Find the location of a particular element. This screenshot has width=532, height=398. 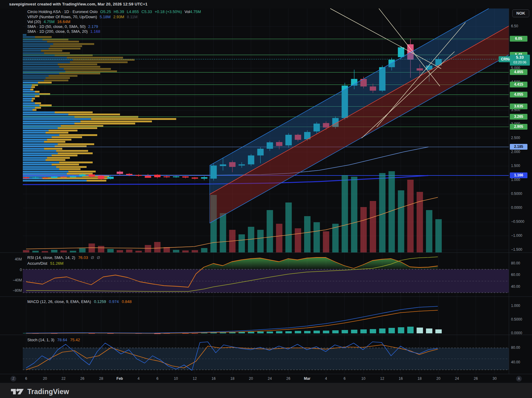

vrvp-up-value: 5.18M is located at coordinates (105, 17).